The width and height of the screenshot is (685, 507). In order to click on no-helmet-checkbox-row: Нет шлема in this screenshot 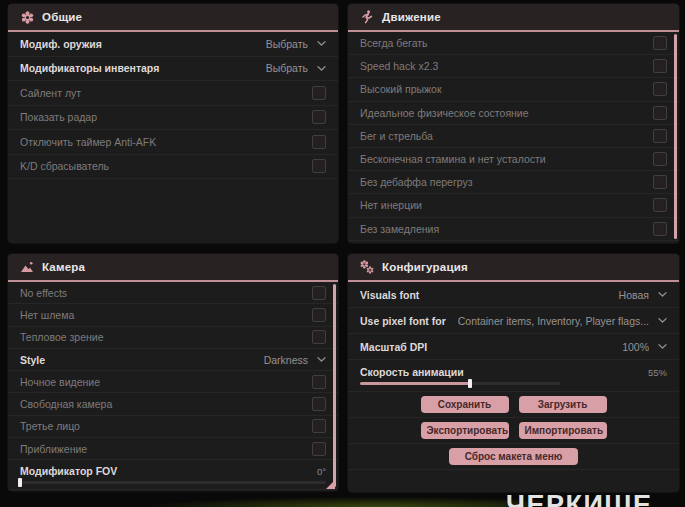, I will do `click(173, 315)`.